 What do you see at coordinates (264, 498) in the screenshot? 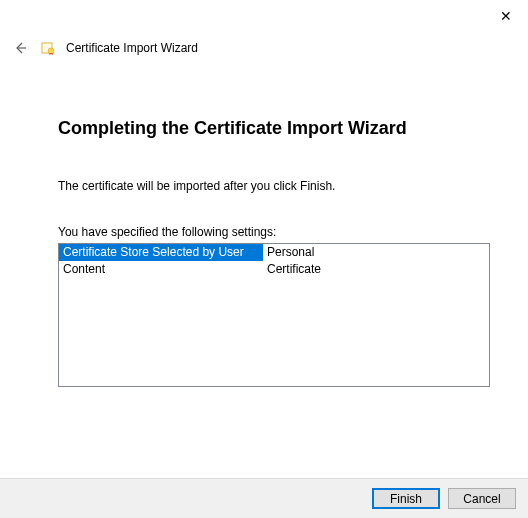
I see `wizard-footer: Finish Cancel` at bounding box center [264, 498].